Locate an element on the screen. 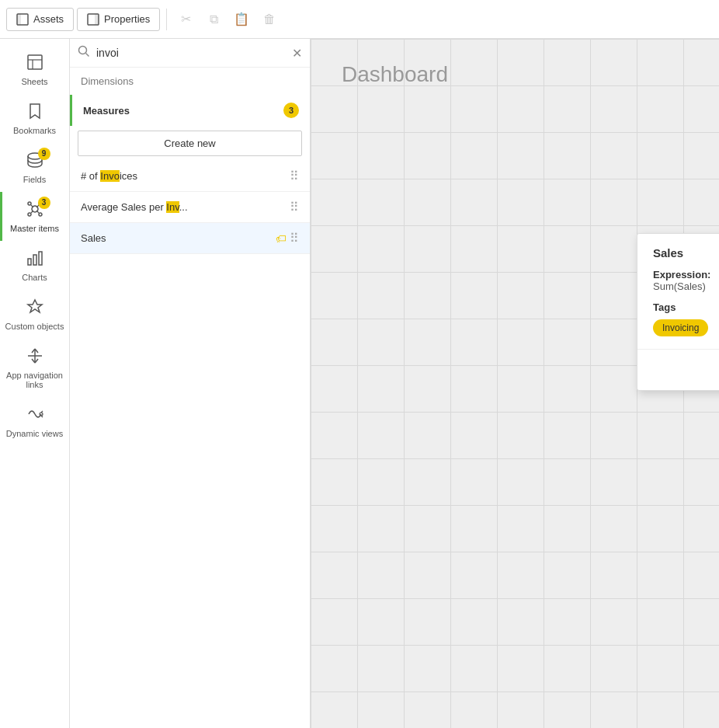 Image resolution: width=719 pixels, height=728 pixels. measure-avg-sales-label: Average Sales per Inv... is located at coordinates (185, 207).